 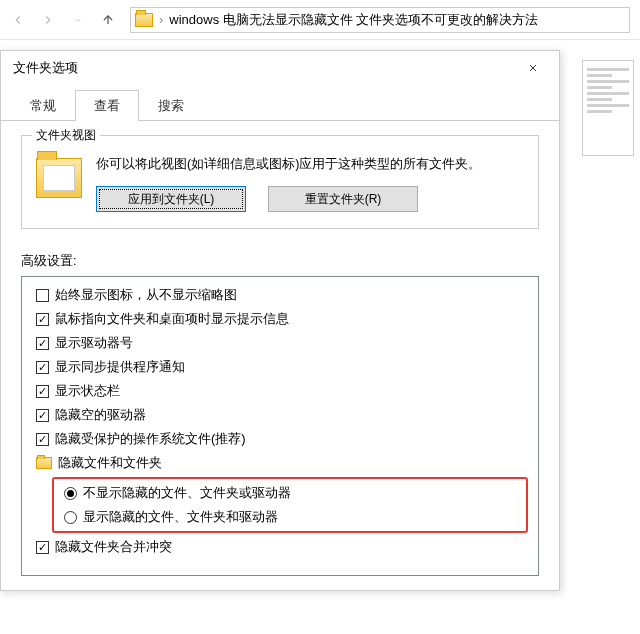 What do you see at coordinates (46, 68) in the screenshot?
I see `dialog-title: 文件夹选项` at bounding box center [46, 68].